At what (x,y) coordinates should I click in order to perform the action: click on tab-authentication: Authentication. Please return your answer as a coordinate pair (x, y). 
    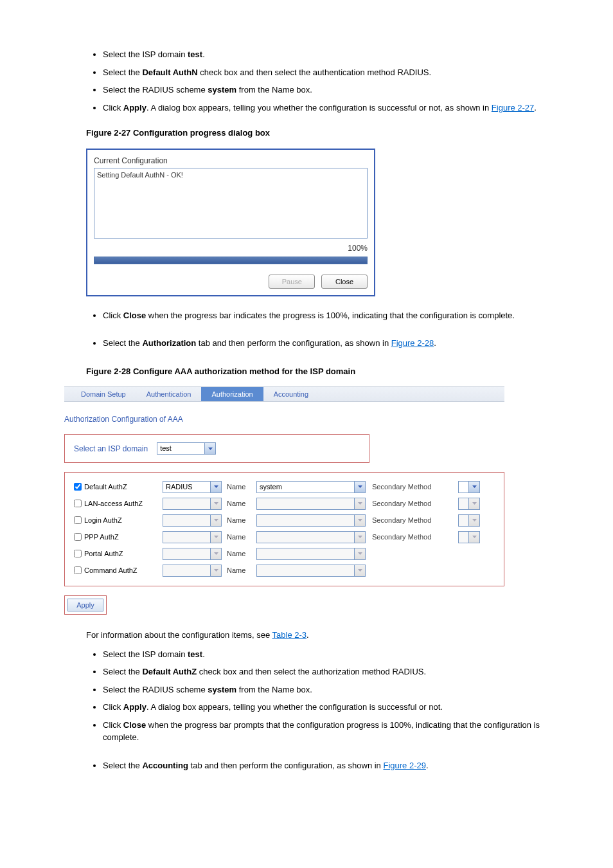
    Looking at the image, I should click on (169, 394).